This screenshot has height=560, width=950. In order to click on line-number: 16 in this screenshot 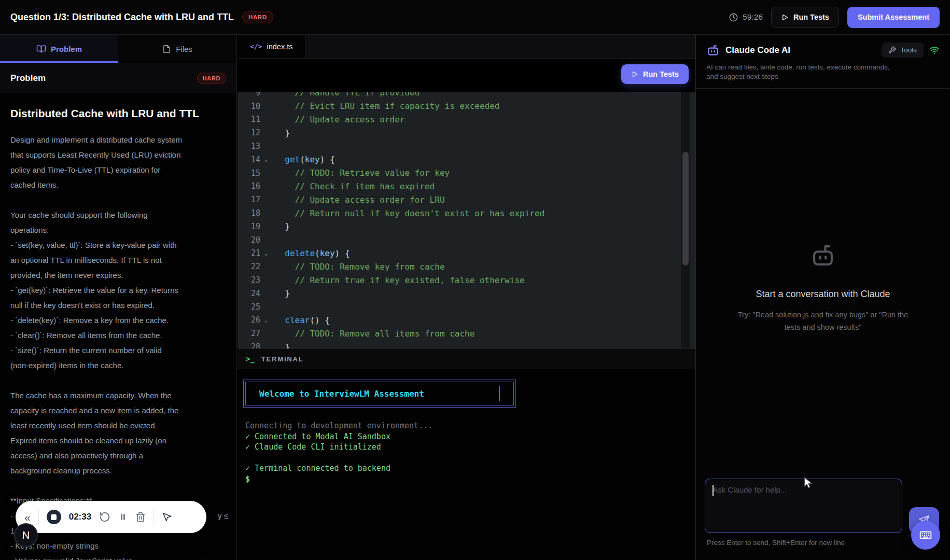, I will do `click(249, 186)`.